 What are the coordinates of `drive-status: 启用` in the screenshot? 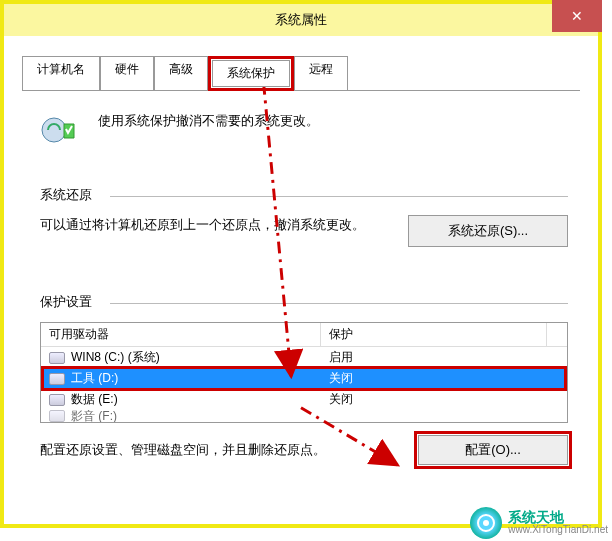 It's located at (444, 358).